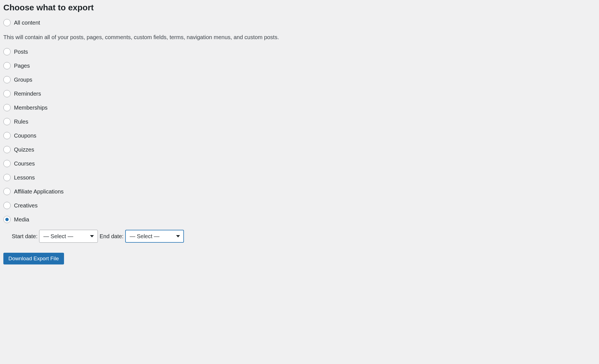 This screenshot has height=364, width=599. I want to click on all-content-description: This will contain all of your posts, pag…, so click(300, 37).